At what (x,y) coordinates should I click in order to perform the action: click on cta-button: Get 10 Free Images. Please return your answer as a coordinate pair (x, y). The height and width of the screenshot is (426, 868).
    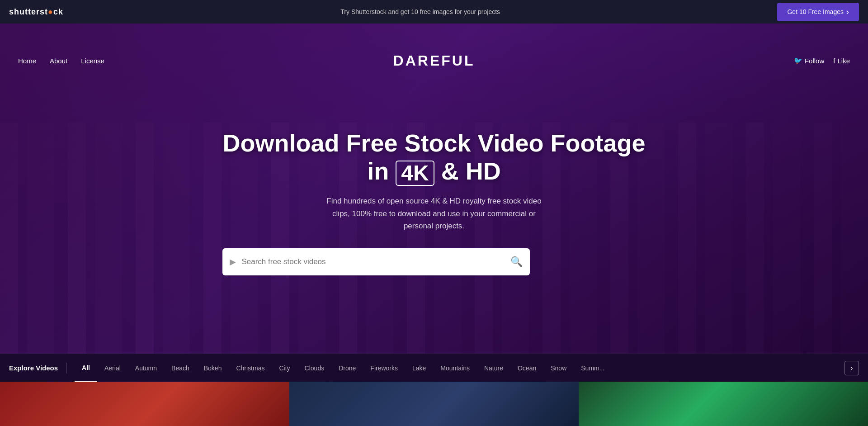
    Looking at the image, I should click on (818, 12).